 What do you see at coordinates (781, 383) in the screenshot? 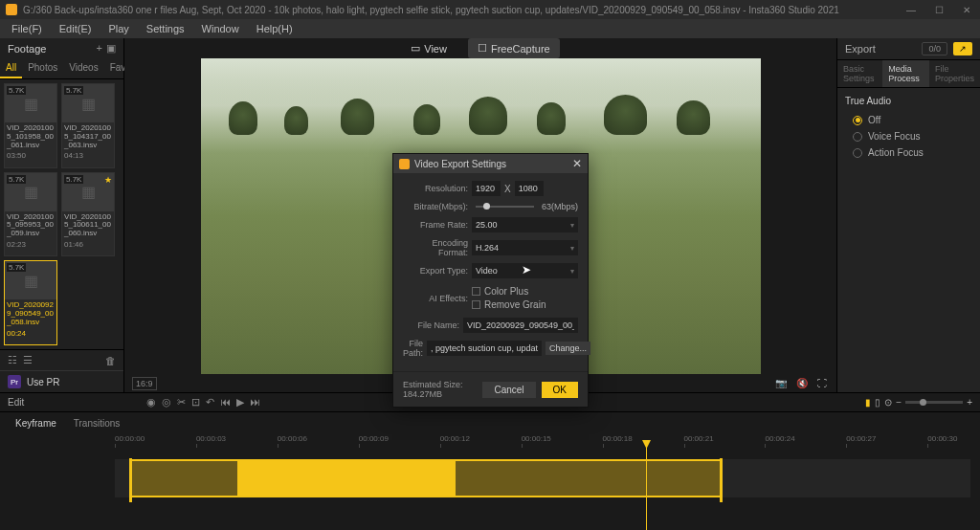
I see `snapshot-icon: 📷` at bounding box center [781, 383].